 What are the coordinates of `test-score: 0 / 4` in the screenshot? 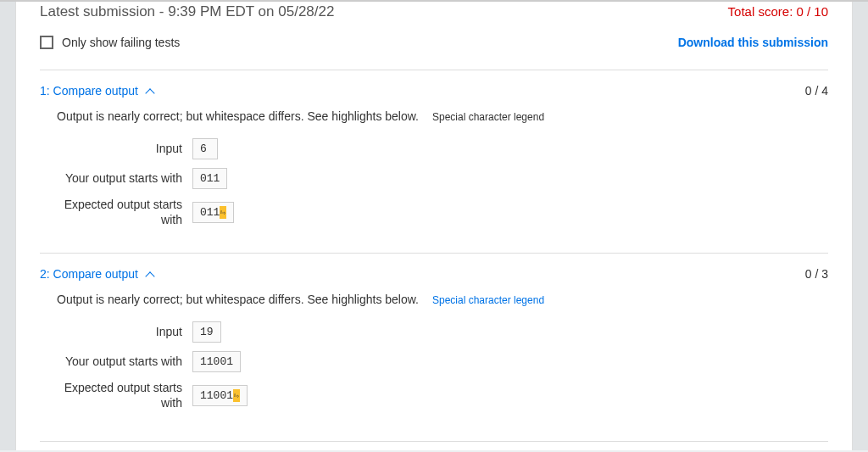 It's located at (817, 91).